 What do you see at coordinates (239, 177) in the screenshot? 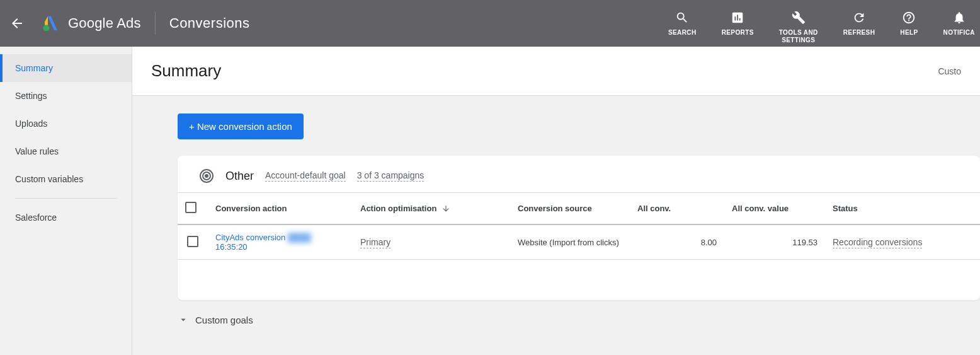
I see `card-title: Other` at bounding box center [239, 177].